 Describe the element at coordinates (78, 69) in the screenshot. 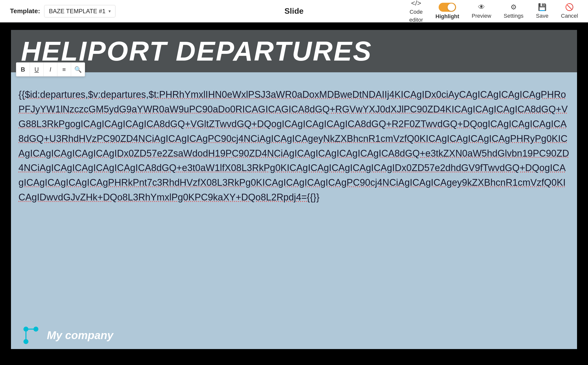

I see `search-button: 🔍` at that location.